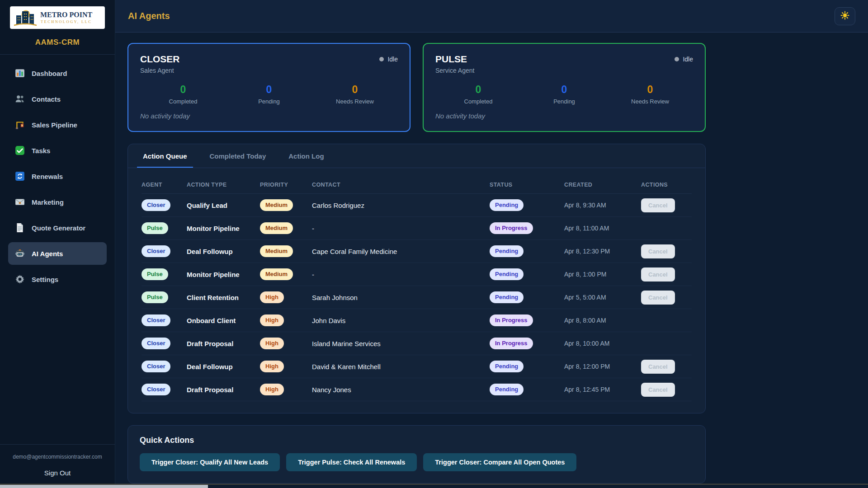  What do you see at coordinates (57, 176) in the screenshot?
I see `sidebar-item-renewals: Renewals` at bounding box center [57, 176].